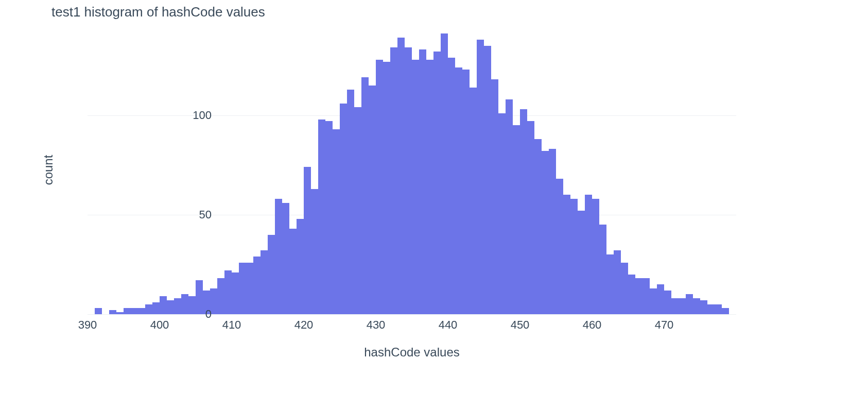 Image resolution: width=868 pixels, height=410 pixels. What do you see at coordinates (88, 325) in the screenshot?
I see `x-tick-label: 390` at bounding box center [88, 325].